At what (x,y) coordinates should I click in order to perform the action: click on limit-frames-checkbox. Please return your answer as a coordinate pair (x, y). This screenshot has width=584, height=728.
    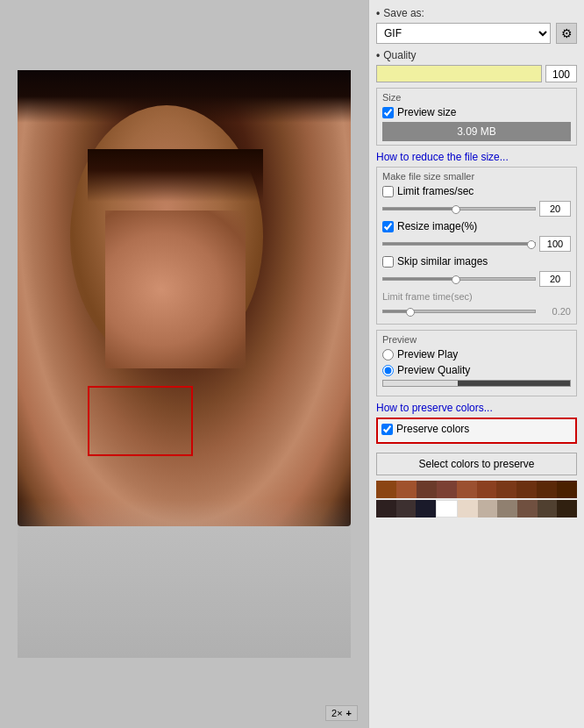
    Looking at the image, I should click on (388, 191).